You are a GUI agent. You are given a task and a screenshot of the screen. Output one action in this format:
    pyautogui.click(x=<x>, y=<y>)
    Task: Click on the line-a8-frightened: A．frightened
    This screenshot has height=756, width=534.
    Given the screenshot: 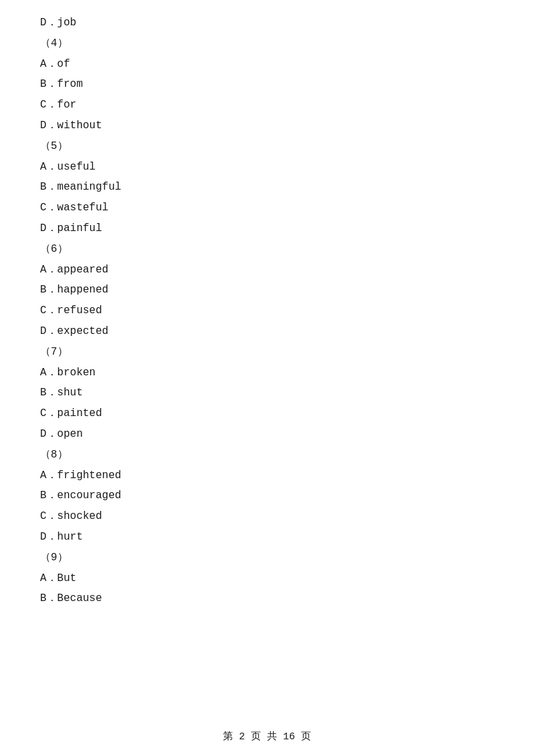 What is the action you would take?
    pyautogui.click(x=267, y=476)
    